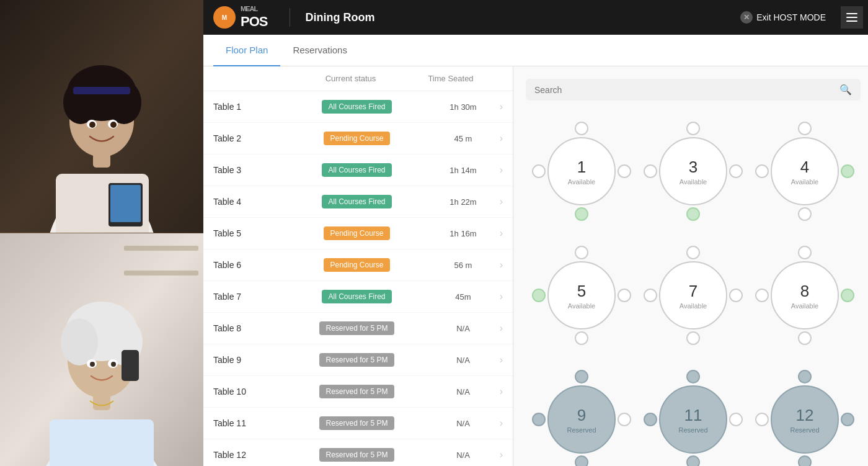 The image size is (868, 466). Describe the element at coordinates (852, 17) in the screenshot. I see `menu-button` at that location.